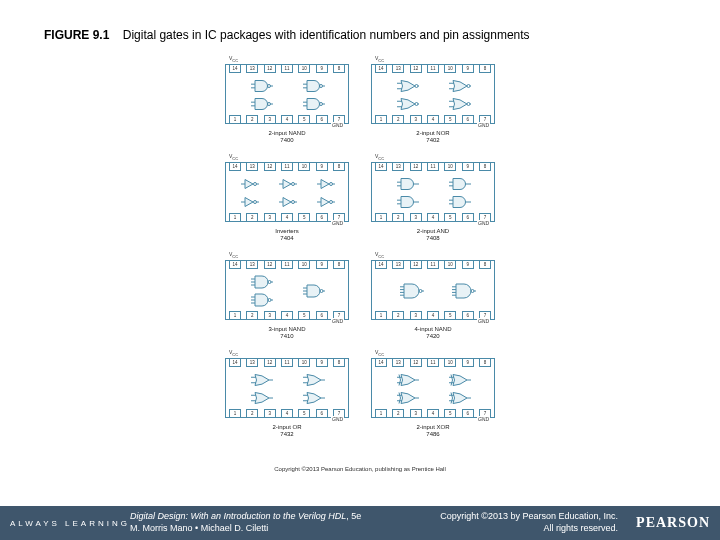 The height and width of the screenshot is (540, 720). What do you see at coordinates (529, 516) in the screenshot?
I see `copyright-line: Copyright ©2013 by Pearson Education, In…` at bounding box center [529, 516].